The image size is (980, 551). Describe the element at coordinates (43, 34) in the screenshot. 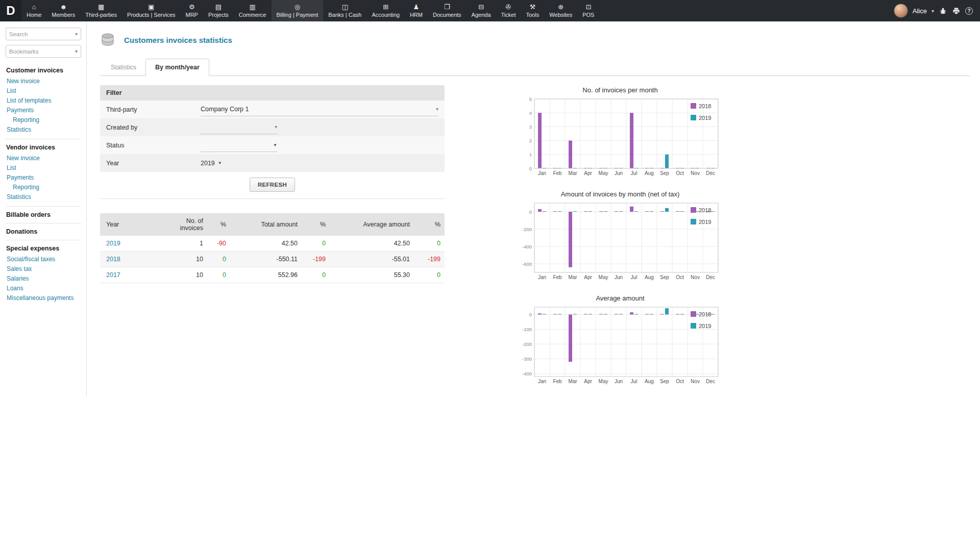

I see `search-box: ▾` at that location.